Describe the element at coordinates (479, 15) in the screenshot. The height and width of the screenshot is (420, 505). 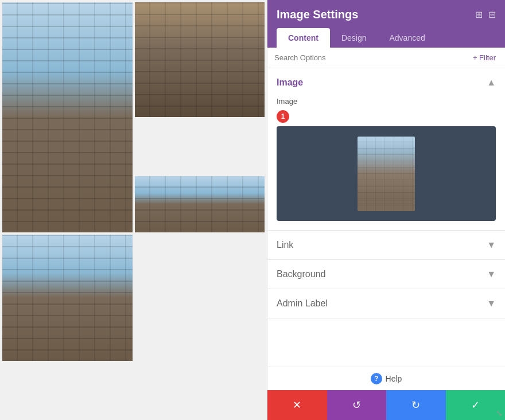
I see `expand-icon: ⊞` at that location.